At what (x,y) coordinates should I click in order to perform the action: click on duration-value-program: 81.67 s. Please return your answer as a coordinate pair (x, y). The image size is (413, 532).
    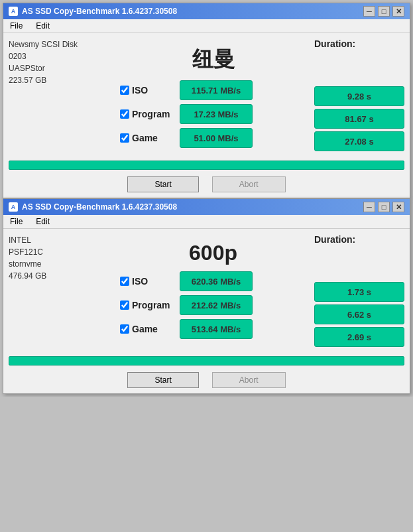
    Looking at the image, I should click on (359, 119).